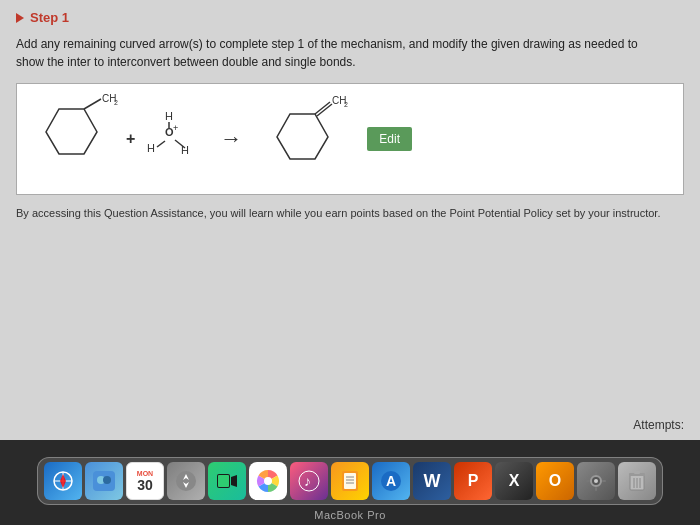  I want to click on instruction-text: Add any remaining curved arrow(s) to com…, so click(336, 53).